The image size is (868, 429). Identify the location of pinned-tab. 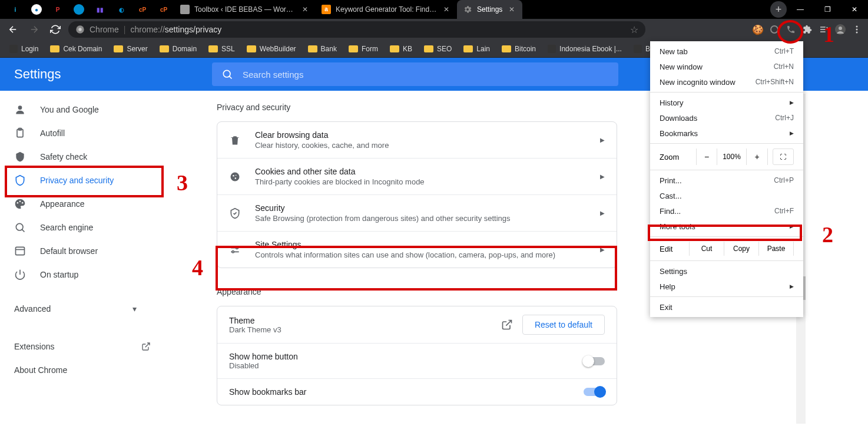
(79, 9).